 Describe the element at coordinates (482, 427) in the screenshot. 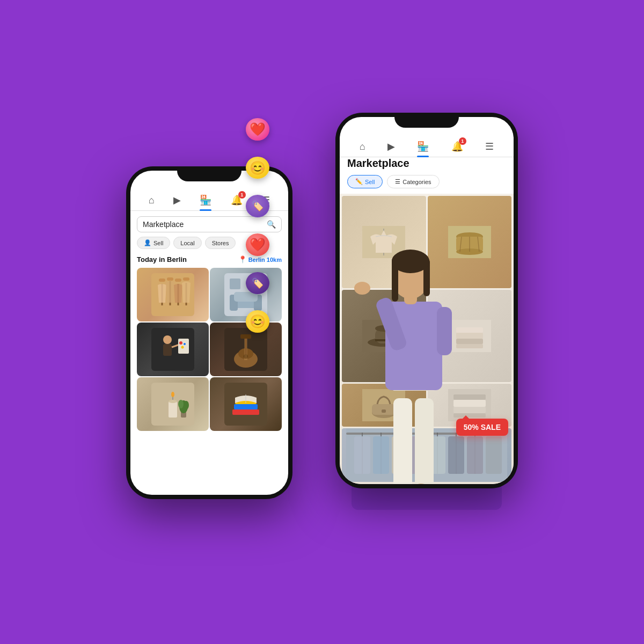

I see `sale-badge: 50% SALE` at that location.